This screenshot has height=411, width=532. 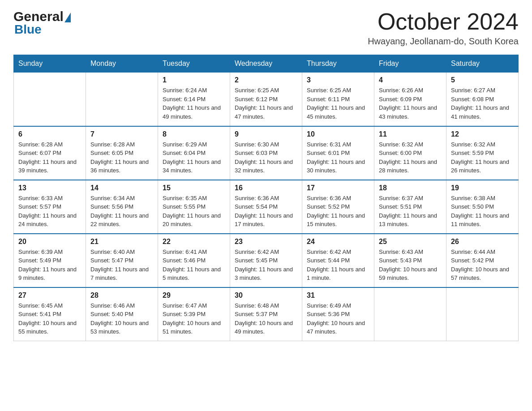 What do you see at coordinates (194, 99) in the screenshot?
I see `calendar-cell: 1Sunrise: 6:24 AM Sunset: 6:14 PM Daylig…` at bounding box center [194, 99].